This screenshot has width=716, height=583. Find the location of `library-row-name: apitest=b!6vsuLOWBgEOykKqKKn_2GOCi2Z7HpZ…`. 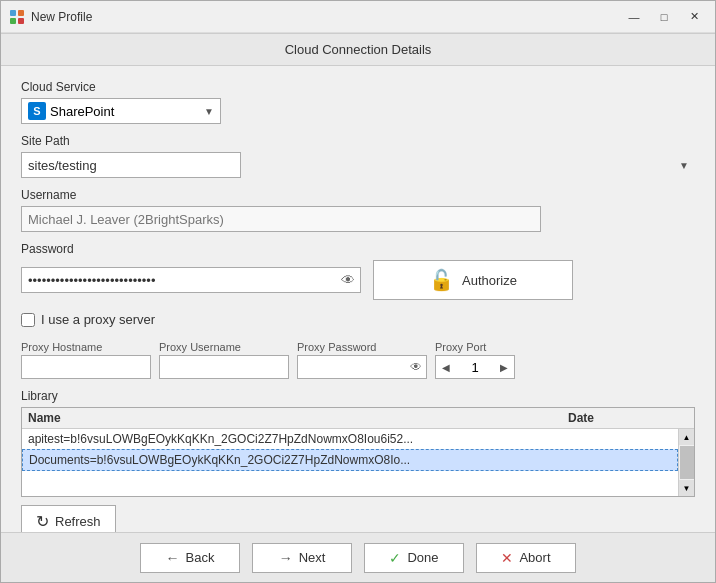

library-row-name: apitest=b!6vsuLOWBgEOykKqKKn_2GOCi2Z7HpZ… is located at coordinates (290, 439).